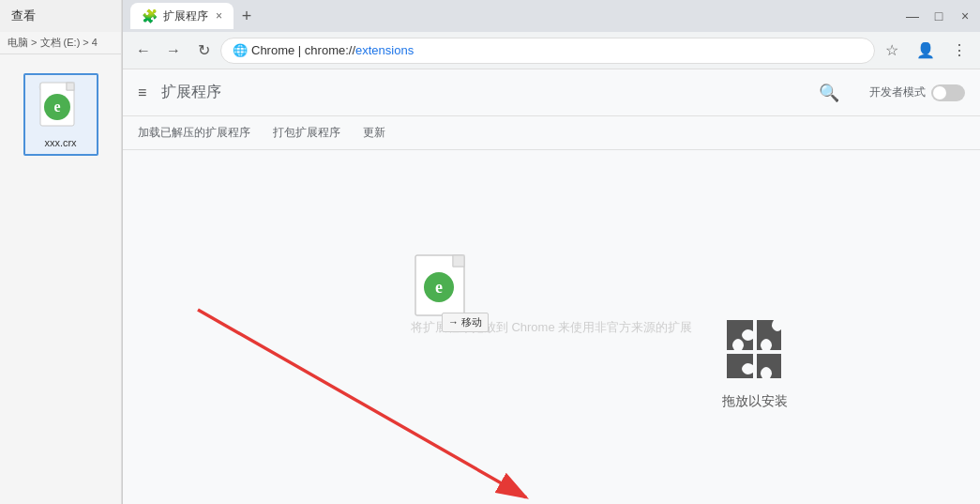 This screenshot has height=504, width=980. Describe the element at coordinates (926, 51) in the screenshot. I see `profile-icon: 👤` at that location.